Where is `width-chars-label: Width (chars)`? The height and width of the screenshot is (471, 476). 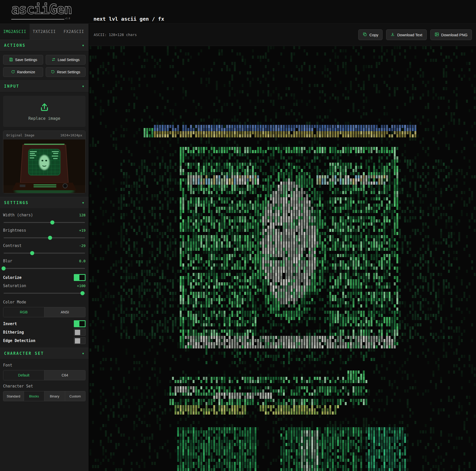
width-chars-label: Width (chars) is located at coordinates (18, 215).